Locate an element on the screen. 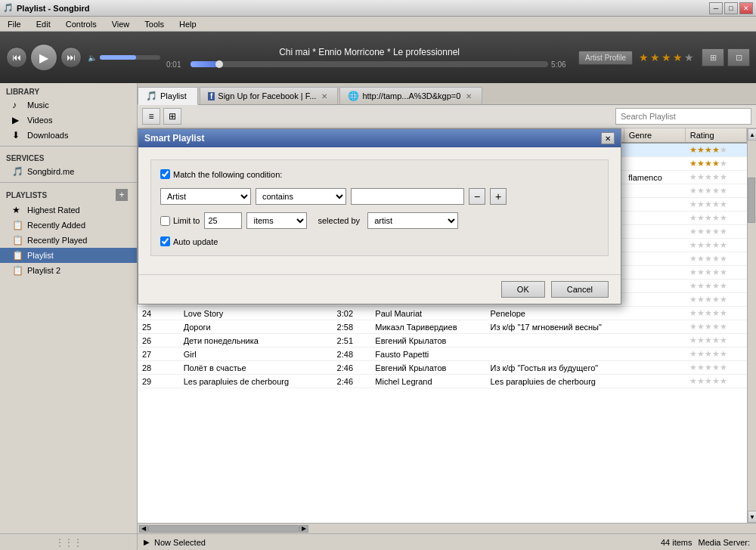  match-label: Match the following condition: is located at coordinates (228, 175).